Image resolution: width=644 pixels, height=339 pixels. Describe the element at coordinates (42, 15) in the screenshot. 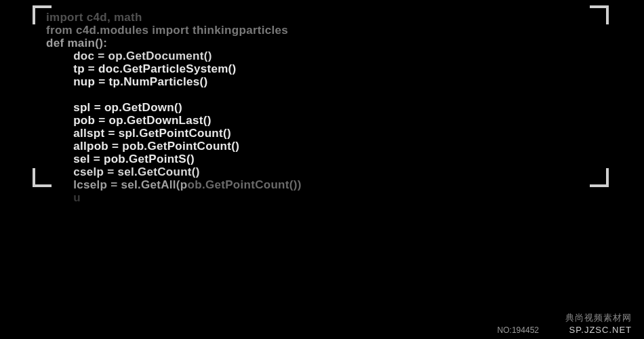

I see `frame-corner-tl` at that location.